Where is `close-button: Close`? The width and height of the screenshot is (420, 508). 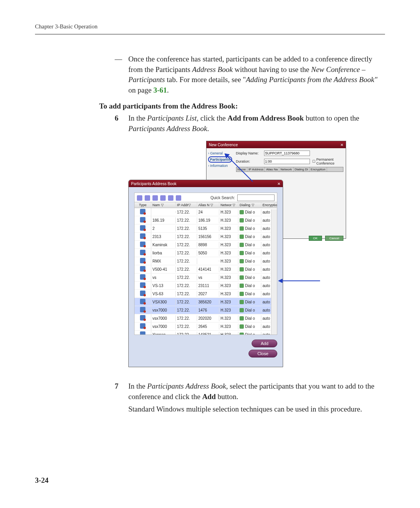 close-button: Close is located at coordinates (263, 354).